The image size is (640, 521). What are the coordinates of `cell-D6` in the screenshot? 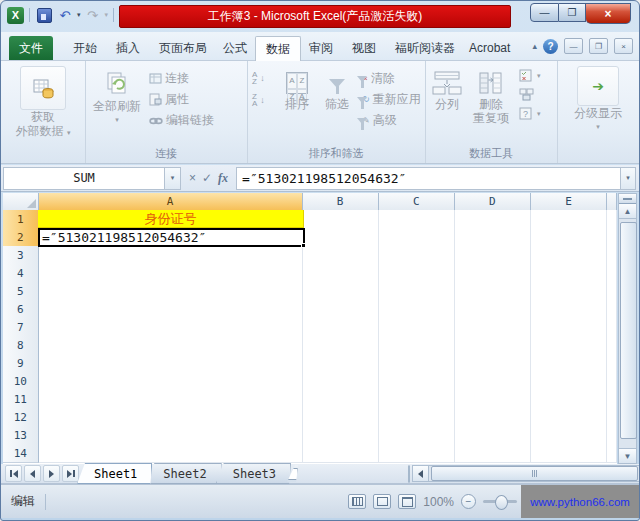 It's located at (493, 310).